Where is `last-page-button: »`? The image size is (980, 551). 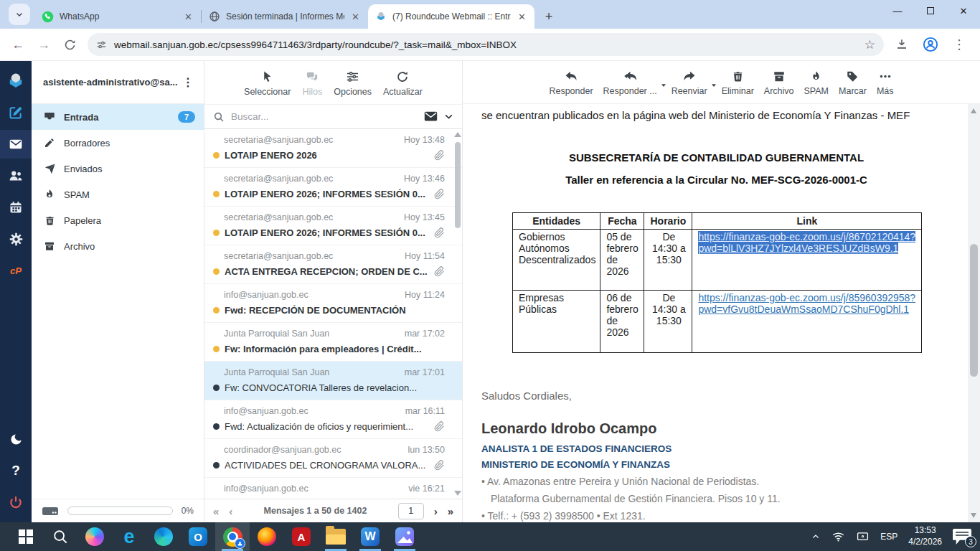 last-page-button: » is located at coordinates (451, 511).